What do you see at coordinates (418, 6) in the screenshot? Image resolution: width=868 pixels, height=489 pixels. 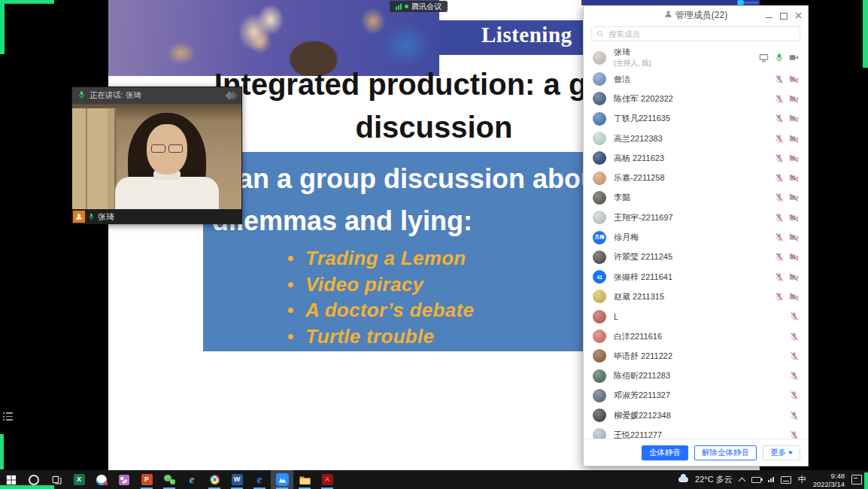 I see `meeting-status-badge: 腾讯会议` at bounding box center [418, 6].